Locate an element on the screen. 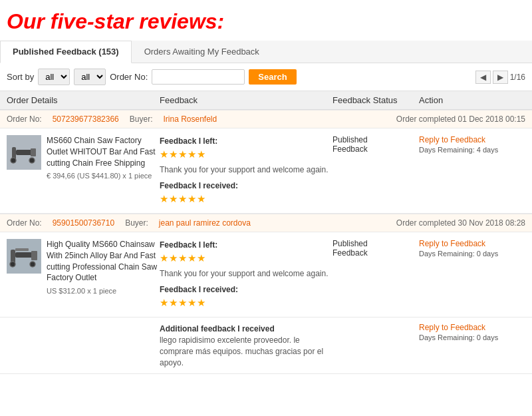  tab-published: Published Feedback (153) is located at coordinates (66, 52).